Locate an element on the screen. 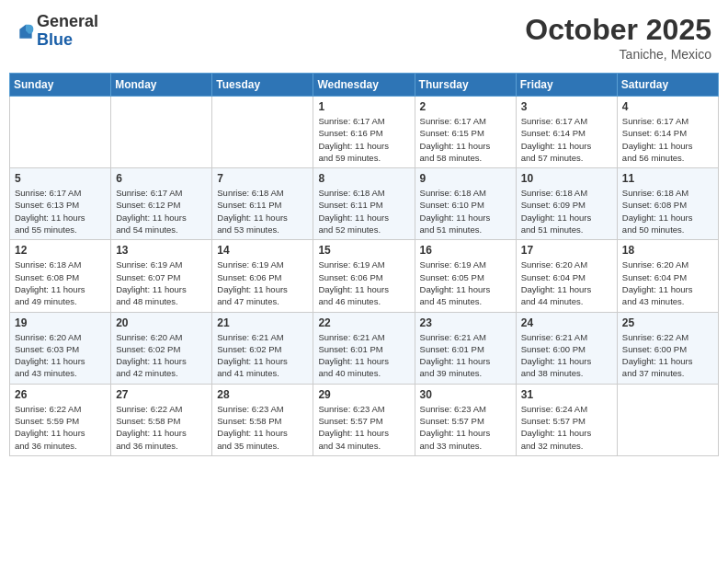 This screenshot has width=728, height=563. calendar-cell: 15Sunrise: 6:19 AM Sunset: 6:06 PM Dayli… is located at coordinates (364, 276).